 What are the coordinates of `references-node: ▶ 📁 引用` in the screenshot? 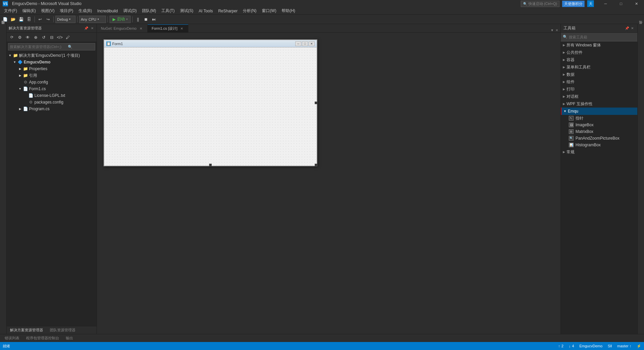 It's located at (51, 75).